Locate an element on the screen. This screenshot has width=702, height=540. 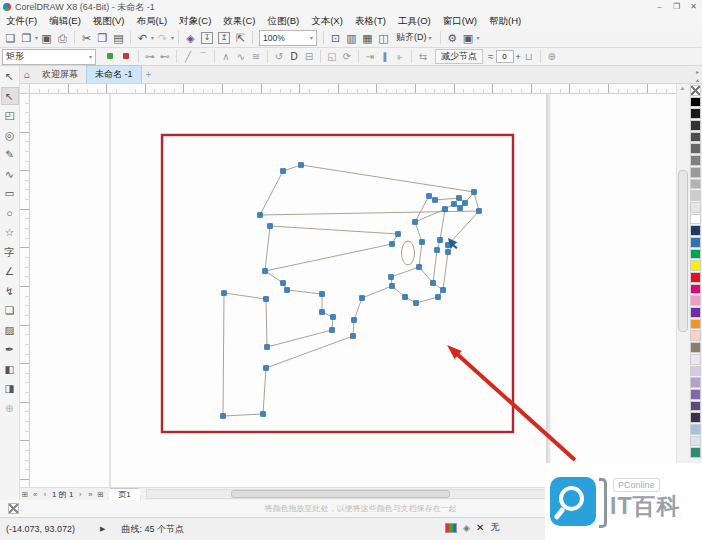
minimize-button: – is located at coordinates (660, 7).